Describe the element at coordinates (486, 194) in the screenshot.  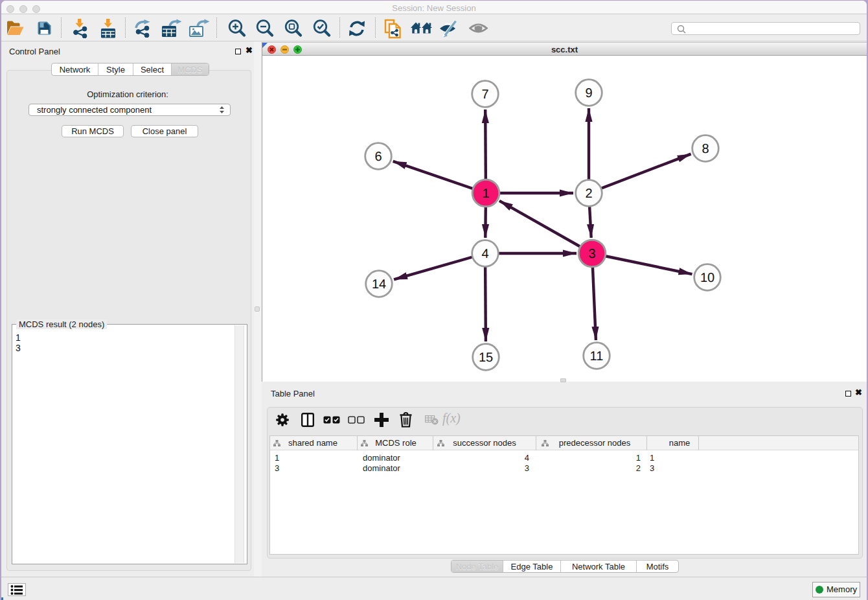
I see `svg-text: 1` at that location.